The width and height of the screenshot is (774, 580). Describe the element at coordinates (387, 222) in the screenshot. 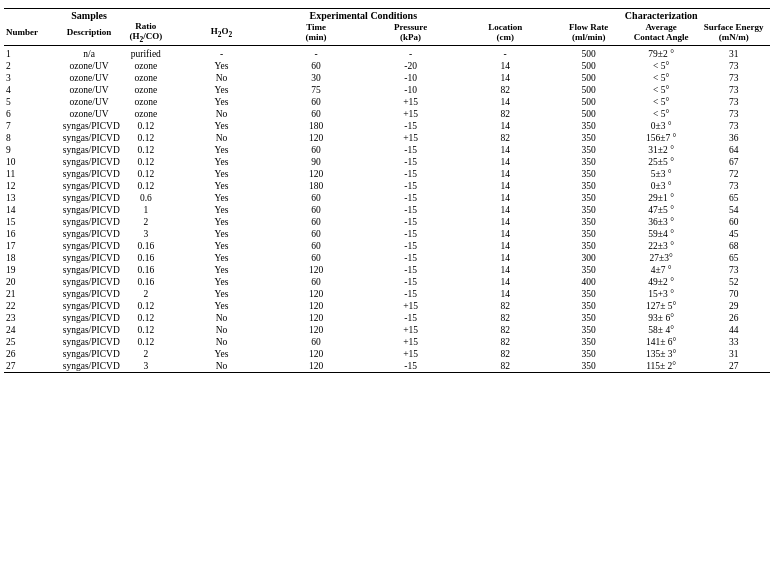

I see `table-row: 15syngas/PICVD2Yes60-151435036±3 °60` at that location.